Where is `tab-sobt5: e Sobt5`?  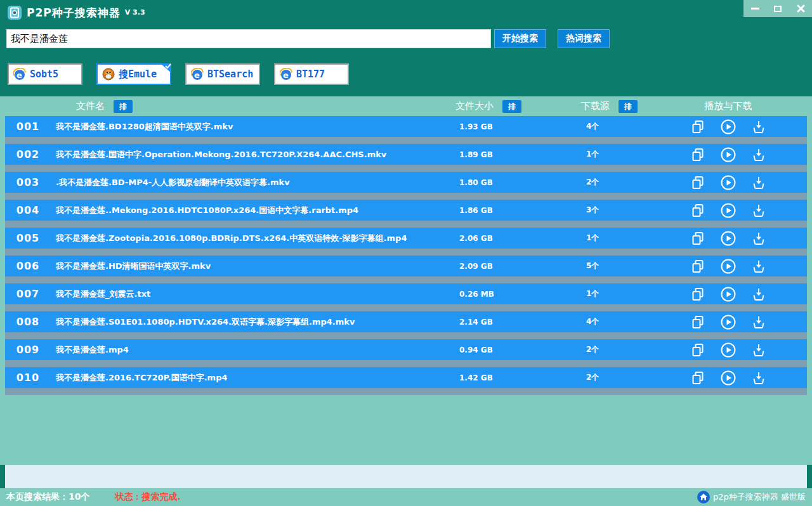 tab-sobt5: e Sobt5 is located at coordinates (45, 74).